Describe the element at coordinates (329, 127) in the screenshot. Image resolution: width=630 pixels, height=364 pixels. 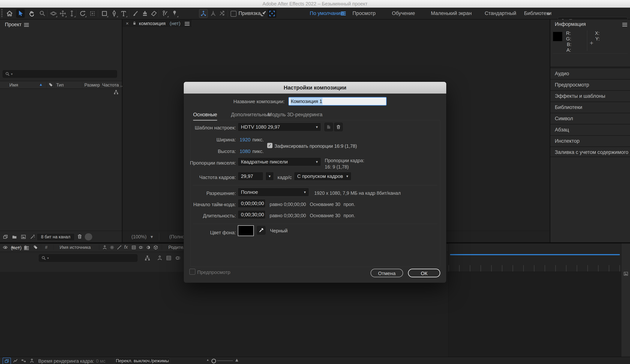
I see `save-preset-button` at that location.